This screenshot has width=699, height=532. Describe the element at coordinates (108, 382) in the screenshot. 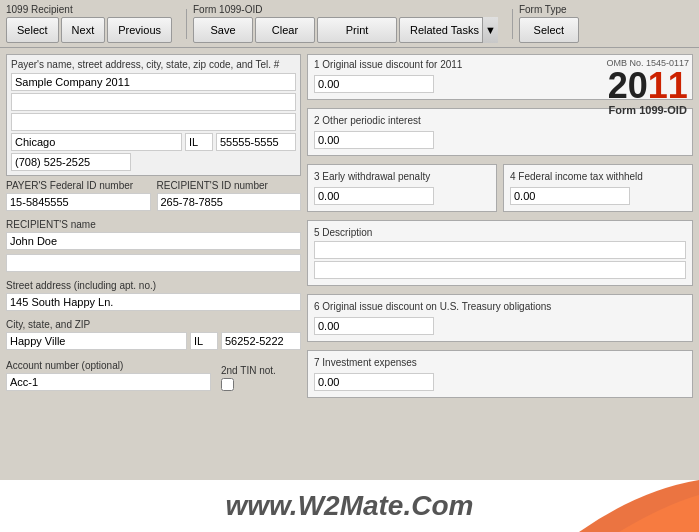

I see `account-input` at that location.